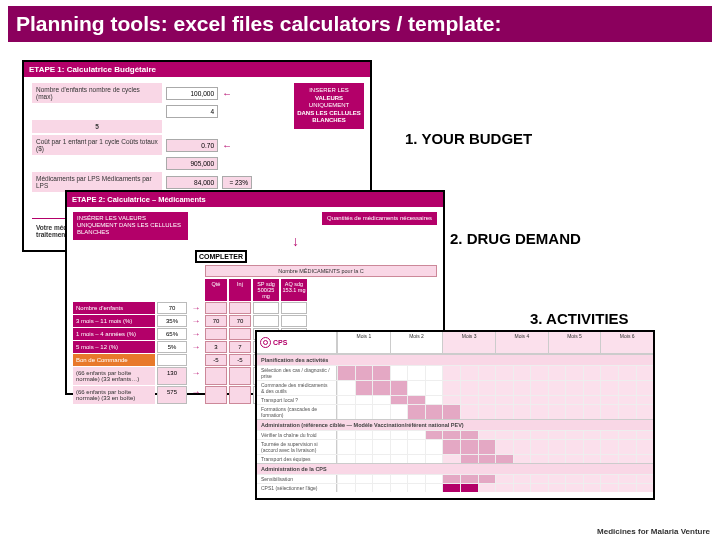  What do you see at coordinates (221, 256) in the screenshot?
I see `drug-completer: COMPLETER` at bounding box center [221, 256].